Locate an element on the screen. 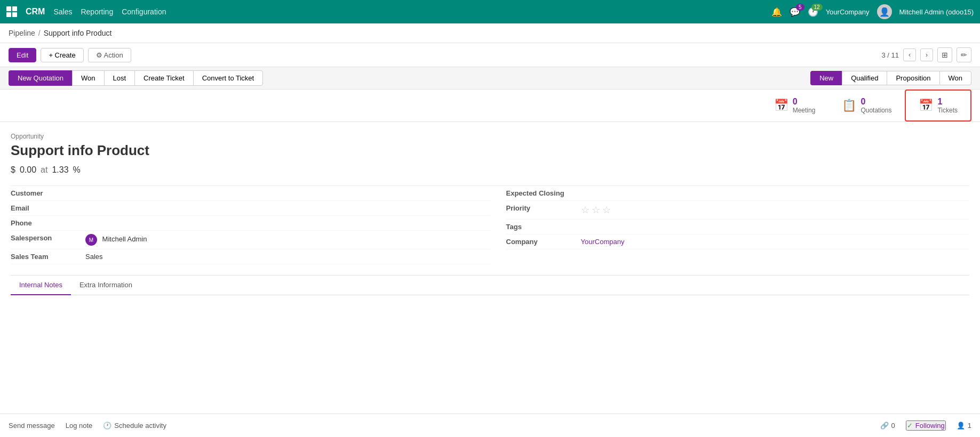 This screenshot has width=980, height=437. meeting-smart-button: 📅 0 Meeting is located at coordinates (795, 106).